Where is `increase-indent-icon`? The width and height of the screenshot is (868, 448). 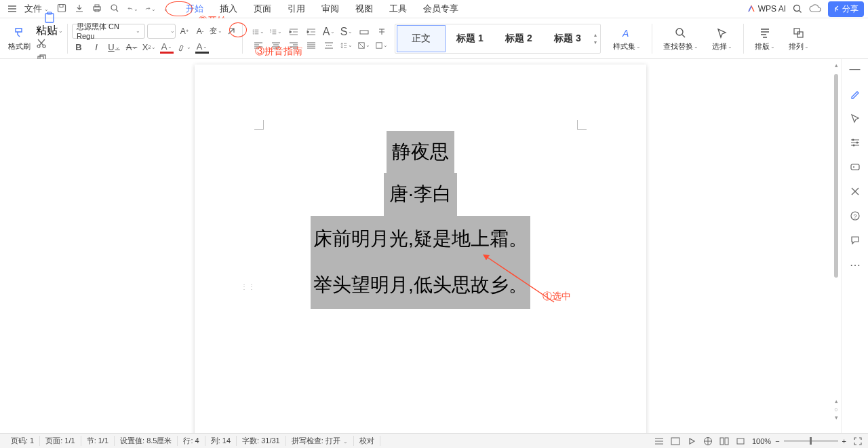
increase-indent-icon is located at coordinates (311, 32).